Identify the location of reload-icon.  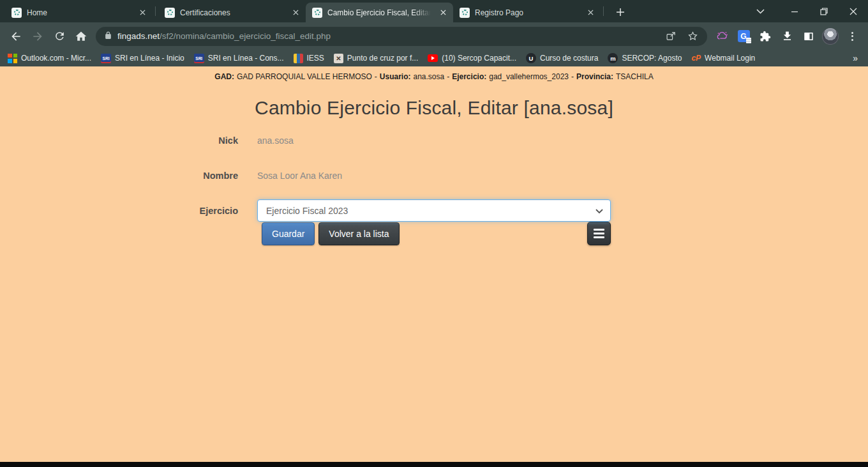
(59, 36).